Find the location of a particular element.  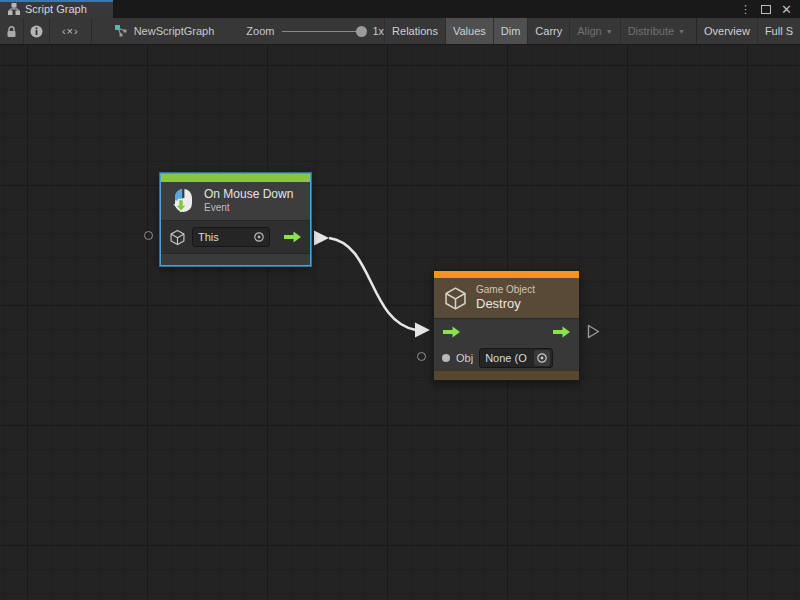

tab-title: Script Graph is located at coordinates (56, 9).